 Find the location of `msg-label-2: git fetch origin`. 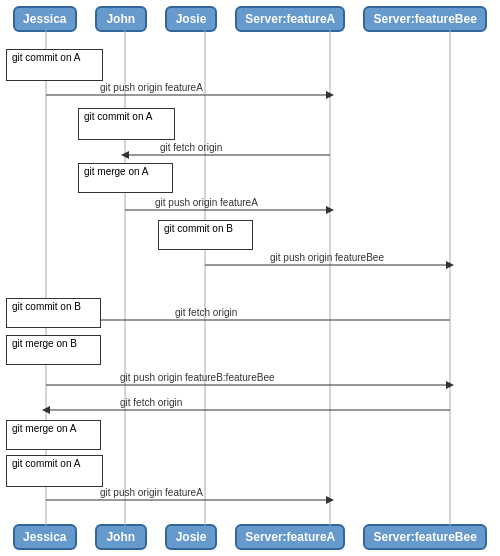

msg-label-2: git fetch origin is located at coordinates (191, 148).